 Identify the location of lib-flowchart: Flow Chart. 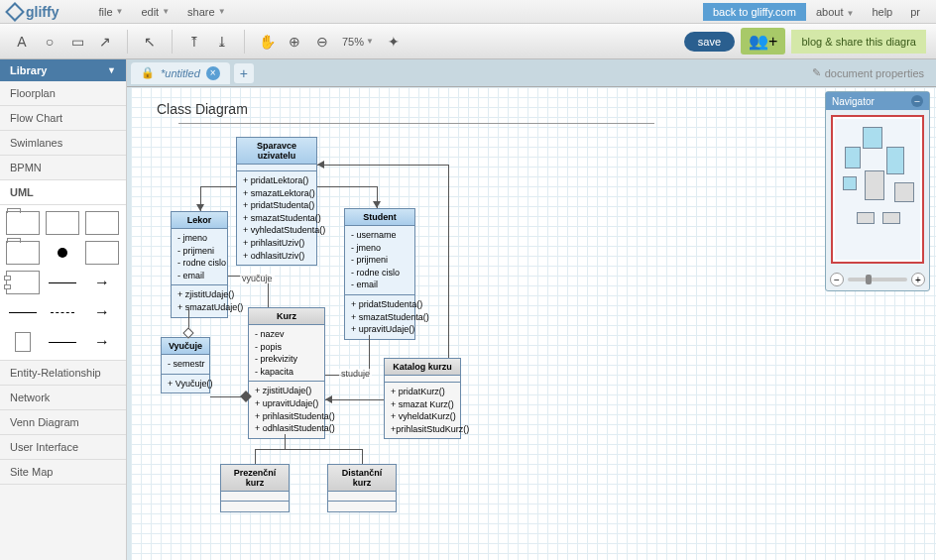
(63, 119).